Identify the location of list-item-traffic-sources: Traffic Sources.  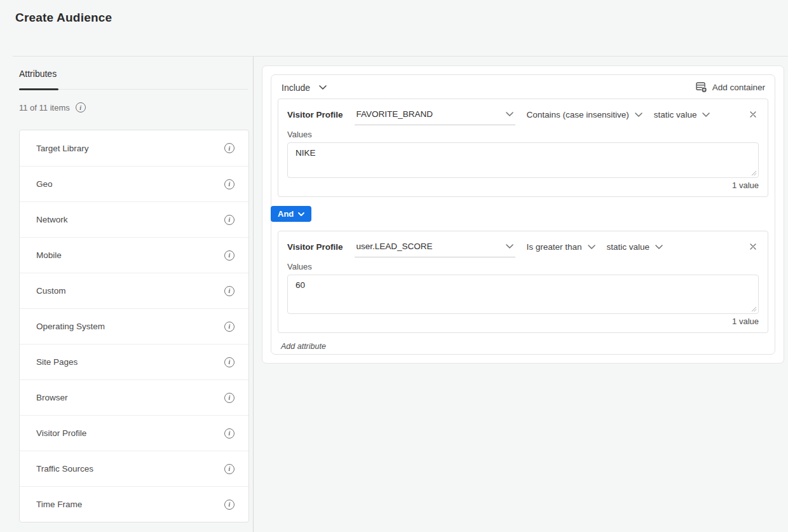
(134, 468).